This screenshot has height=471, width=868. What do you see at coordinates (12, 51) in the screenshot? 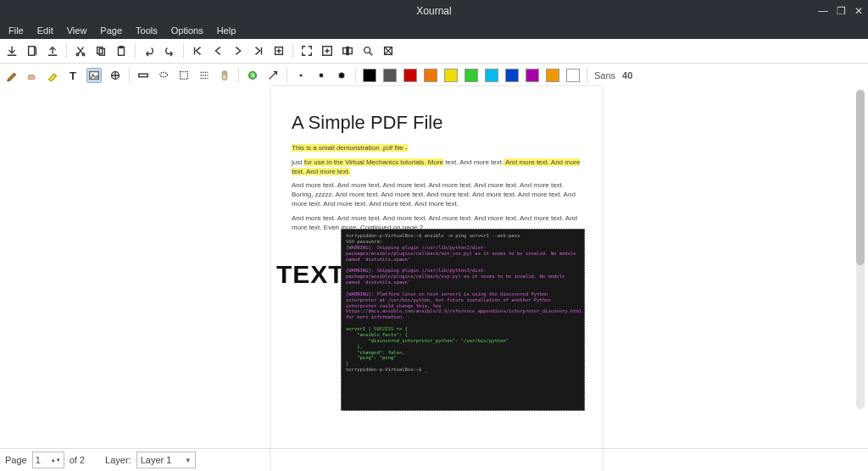
I see `save-icon` at bounding box center [12, 51].